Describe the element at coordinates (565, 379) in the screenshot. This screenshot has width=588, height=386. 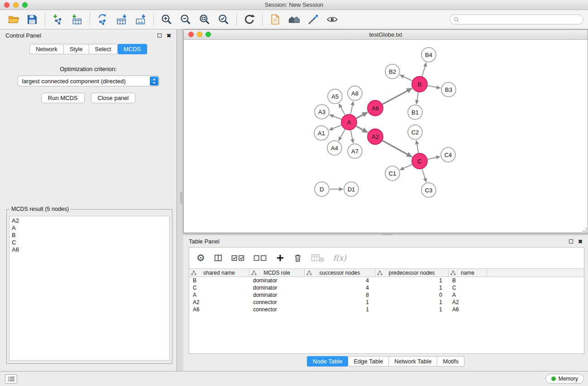
I see `memory-button: Memory` at that location.